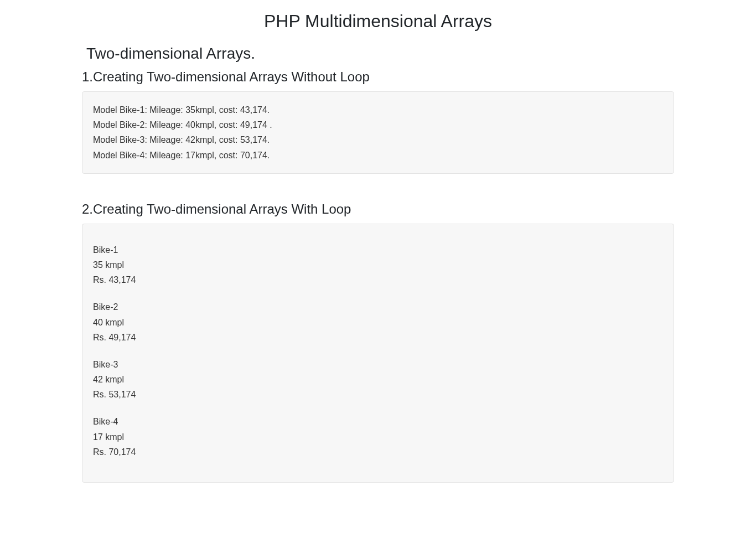 Image resolution: width=756 pixels, height=538 pixels. What do you see at coordinates (380, 54) in the screenshot?
I see `page-subtitle: Two-dimensional Arrays.` at bounding box center [380, 54].